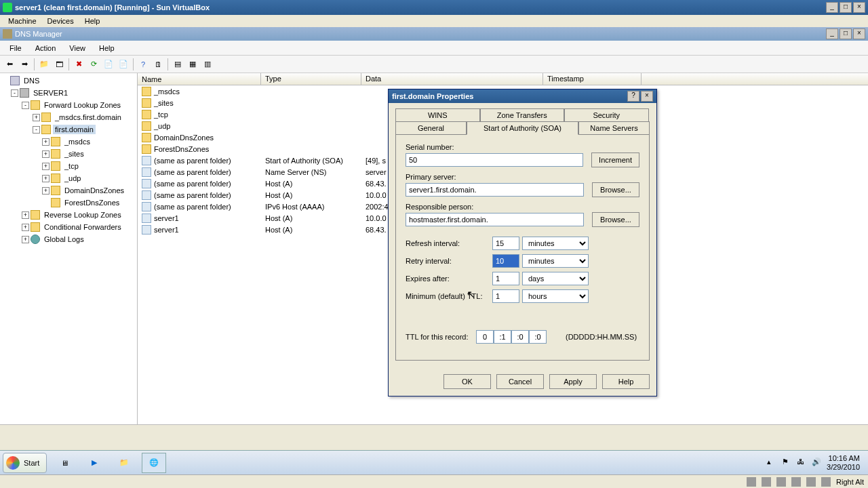 The width and height of the screenshot is (868, 488). What do you see at coordinates (83, 215) in the screenshot?
I see `tree-rlz: Reverse Lookup Zones` at bounding box center [83, 215].